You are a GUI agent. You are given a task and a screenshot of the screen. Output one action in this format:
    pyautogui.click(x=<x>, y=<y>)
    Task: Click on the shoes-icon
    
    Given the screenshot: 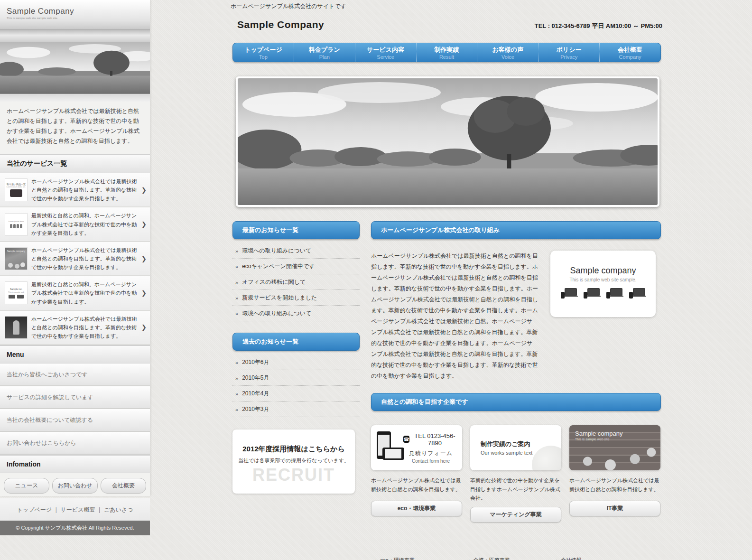 What is the action you would take?
    pyautogui.click(x=16, y=226)
    